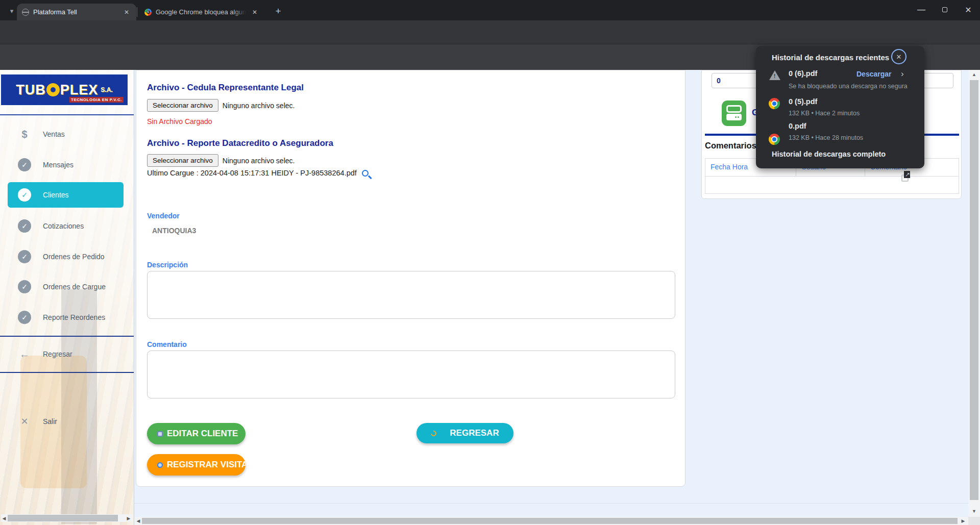 The width and height of the screenshot is (980, 525). I want to click on downloads-popup-title: Historial de descargas recientes, so click(830, 57).